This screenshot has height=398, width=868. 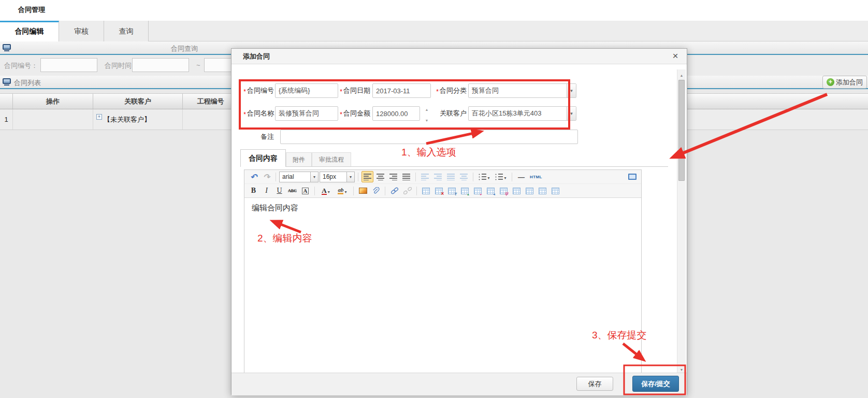 What do you see at coordinates (292, 191) in the screenshot?
I see `strikethrough-button: ABC` at bounding box center [292, 191].